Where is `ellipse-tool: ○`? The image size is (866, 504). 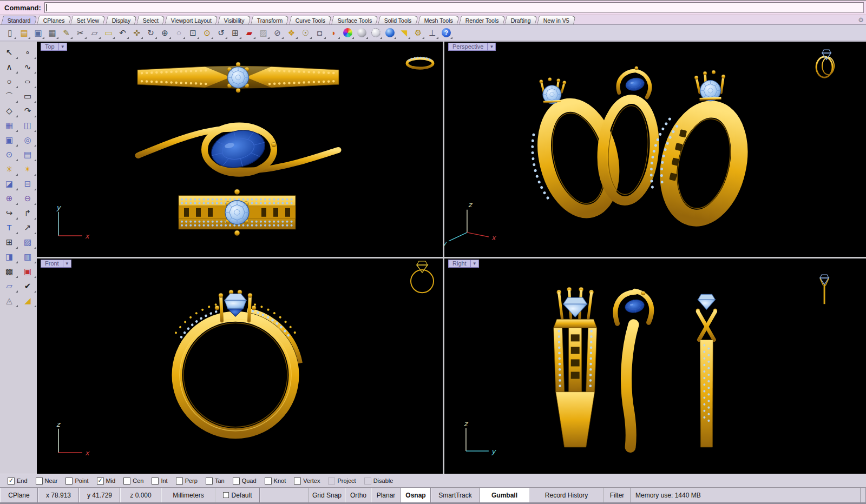 ellipse-tool: ○ is located at coordinates (28, 81).